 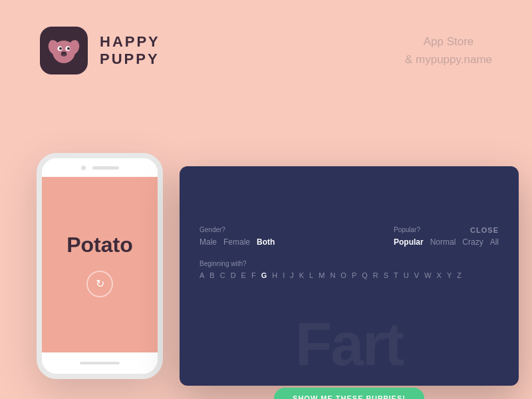 I want to click on background-word: Fart, so click(x=349, y=344).